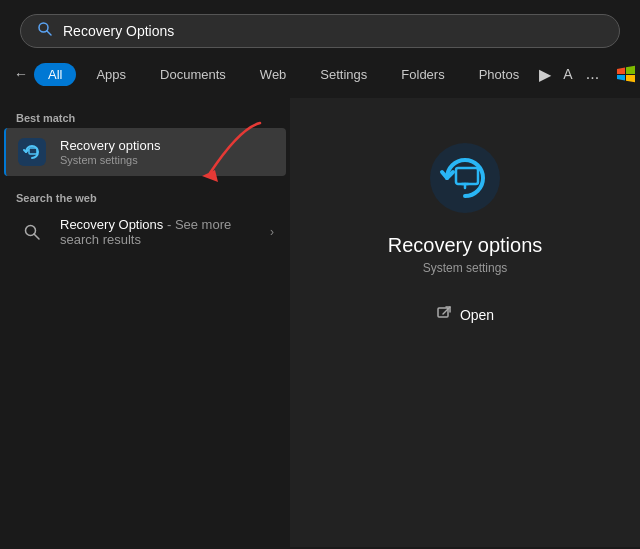 The width and height of the screenshot is (640, 549). Describe the element at coordinates (344, 74) in the screenshot. I see `filter-settings: Settings` at that location.